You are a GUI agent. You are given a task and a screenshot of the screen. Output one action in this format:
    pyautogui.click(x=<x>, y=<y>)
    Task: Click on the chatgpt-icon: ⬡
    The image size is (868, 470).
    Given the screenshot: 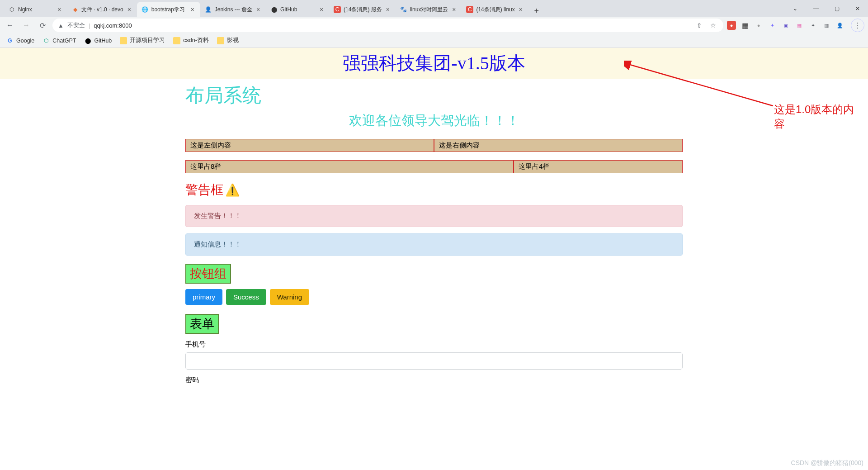 What is the action you would take?
    pyautogui.click(x=46, y=41)
    